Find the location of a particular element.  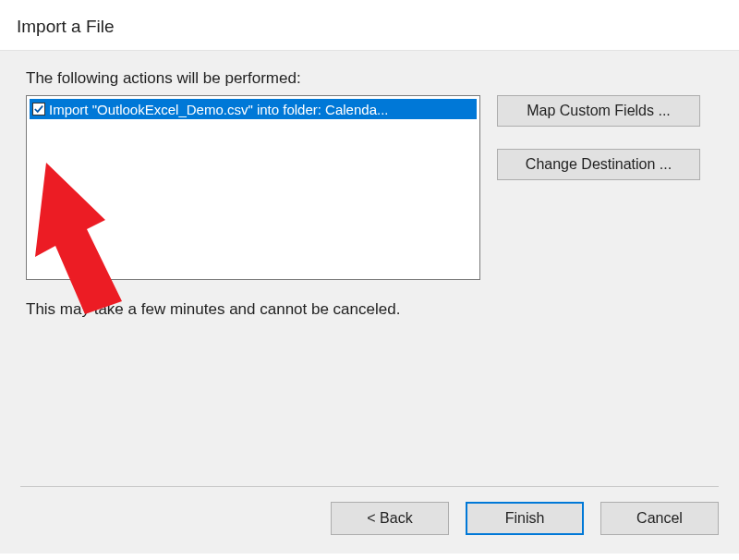

map-custom-fields-button: Map Custom Fields ... is located at coordinates (599, 111).